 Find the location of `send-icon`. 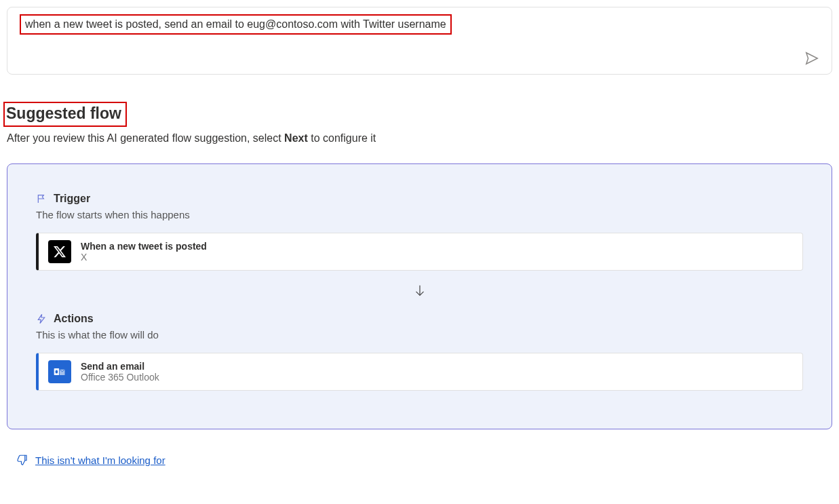

send-icon is located at coordinates (812, 58).